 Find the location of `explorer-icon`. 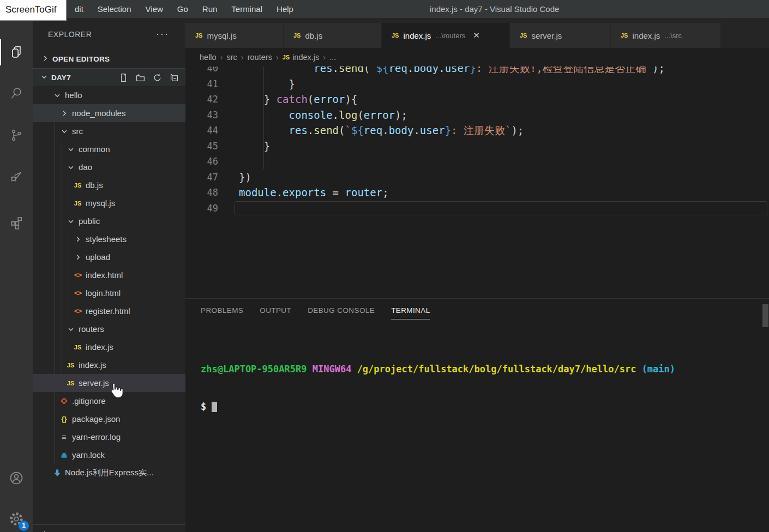

explorer-icon is located at coordinates (16, 52).